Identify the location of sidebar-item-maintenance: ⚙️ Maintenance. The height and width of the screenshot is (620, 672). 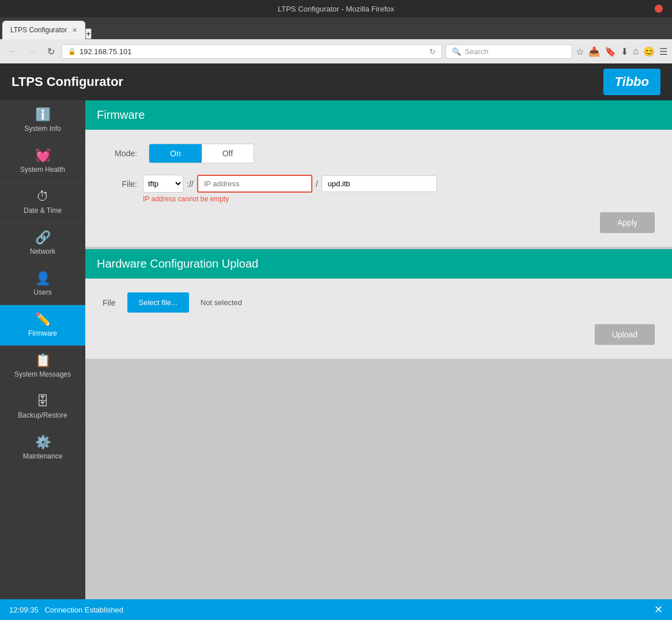
(43, 449).